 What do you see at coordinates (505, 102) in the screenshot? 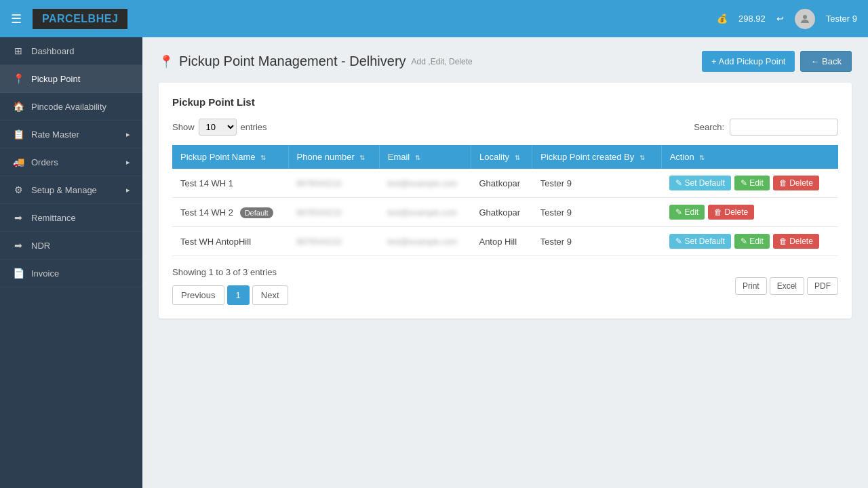
I see `card-title: Pickup Point List` at bounding box center [505, 102].